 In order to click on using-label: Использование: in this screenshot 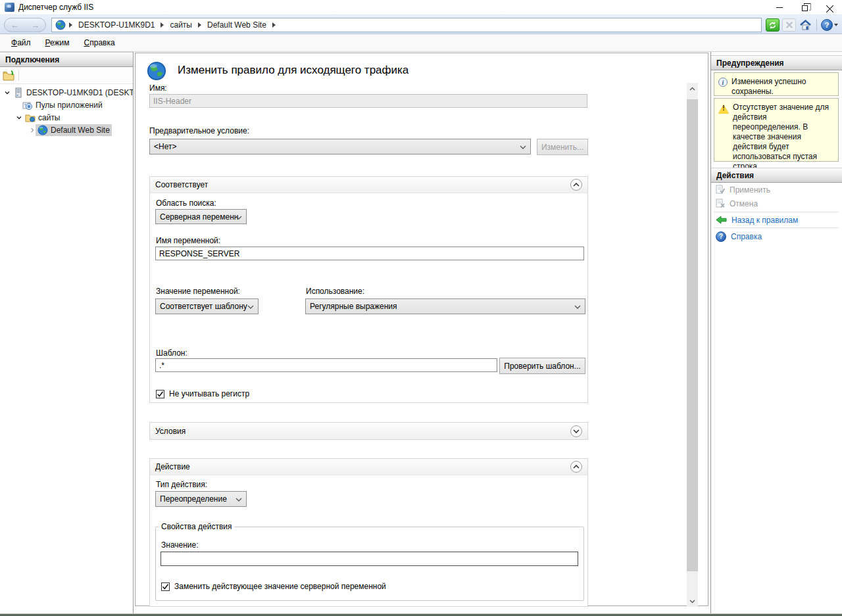, I will do `click(335, 291)`.